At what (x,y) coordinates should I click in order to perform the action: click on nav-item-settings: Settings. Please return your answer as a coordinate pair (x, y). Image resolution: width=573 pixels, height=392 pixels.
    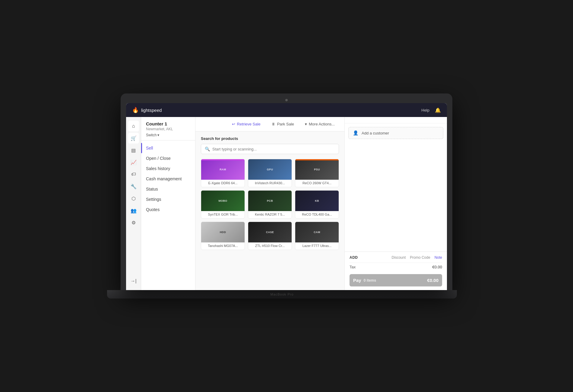
    Looking at the image, I should click on (168, 199).